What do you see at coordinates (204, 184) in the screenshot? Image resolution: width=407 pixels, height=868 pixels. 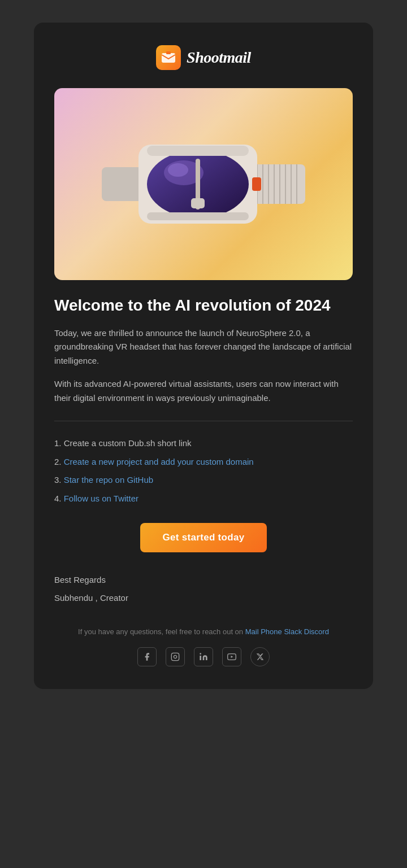 I see `vr-headset-svg` at bounding box center [204, 184].